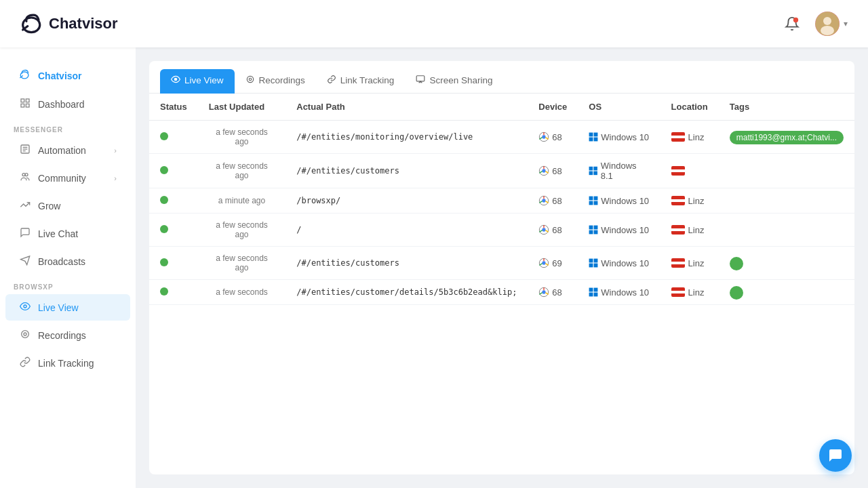  What do you see at coordinates (454, 81) in the screenshot?
I see `tab-screen-sharing: Screen Sharing` at bounding box center [454, 81].